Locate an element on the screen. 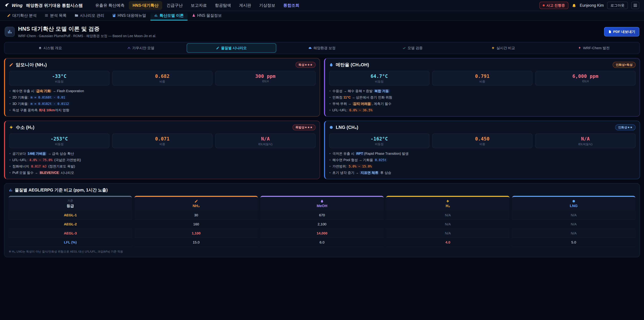  notification-bell-icon is located at coordinates (574, 6).